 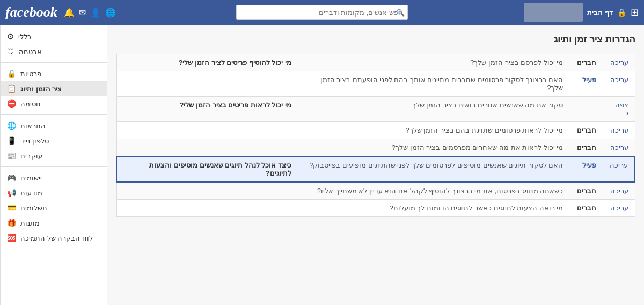 I want to click on sidebar-item-label-payments: תשלומים, so click(x=34, y=208).